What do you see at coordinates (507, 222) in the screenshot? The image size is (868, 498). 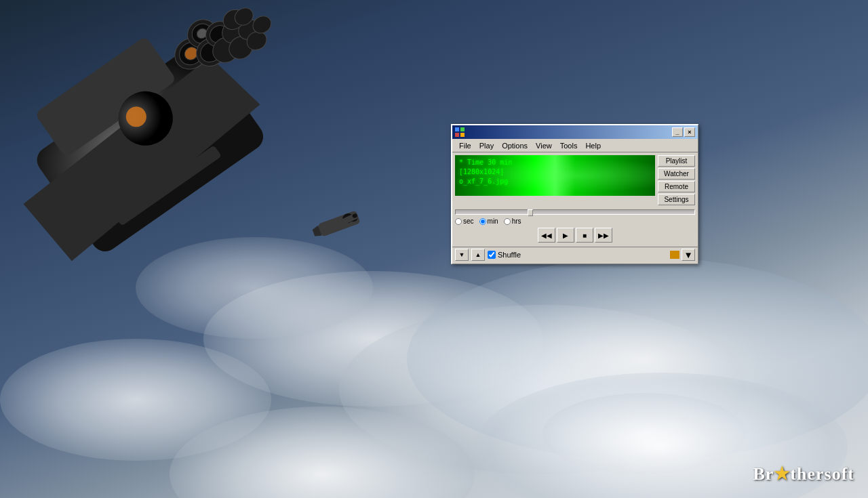 I see `radio-hrs` at bounding box center [507, 222].